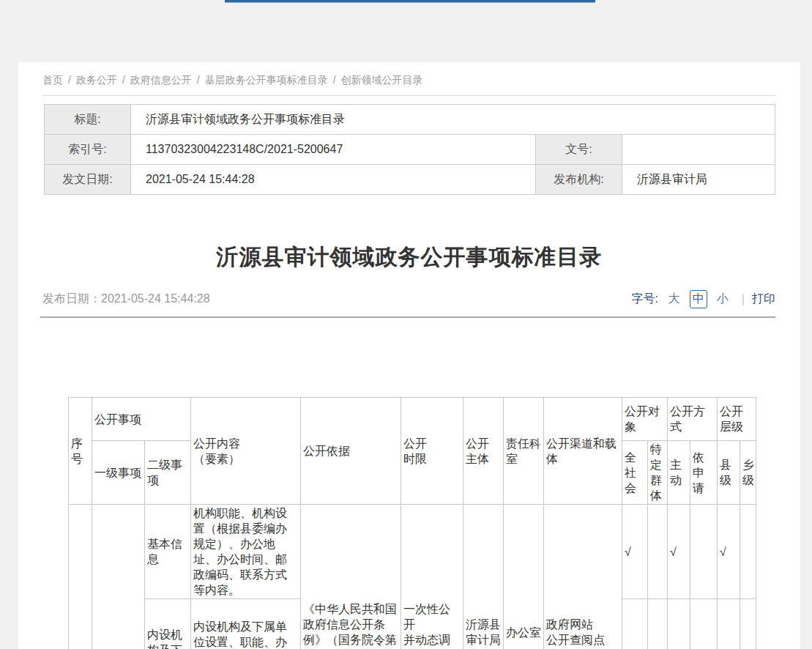 The height and width of the screenshot is (649, 812). What do you see at coordinates (81, 451) in the screenshot?
I see `header-seq-no: 序 号` at bounding box center [81, 451].